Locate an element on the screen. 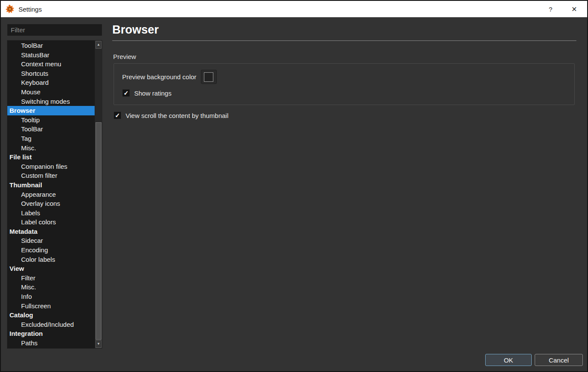 This screenshot has height=372, width=588. view-scroll-row: ✓ View scroll the content by thumbnail is located at coordinates (171, 115).